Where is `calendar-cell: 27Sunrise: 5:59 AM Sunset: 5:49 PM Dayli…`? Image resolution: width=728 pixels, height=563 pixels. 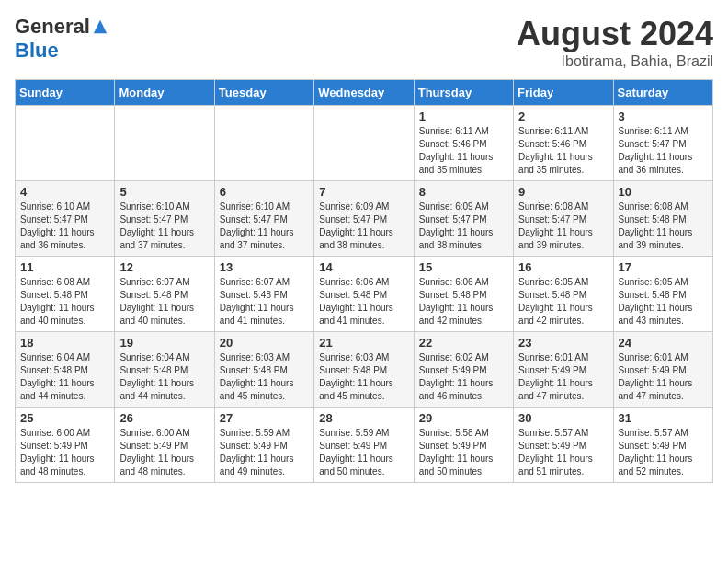
calendar-cell: 27Sunrise: 5:59 AM Sunset: 5:49 PM Dayli… is located at coordinates (264, 445).